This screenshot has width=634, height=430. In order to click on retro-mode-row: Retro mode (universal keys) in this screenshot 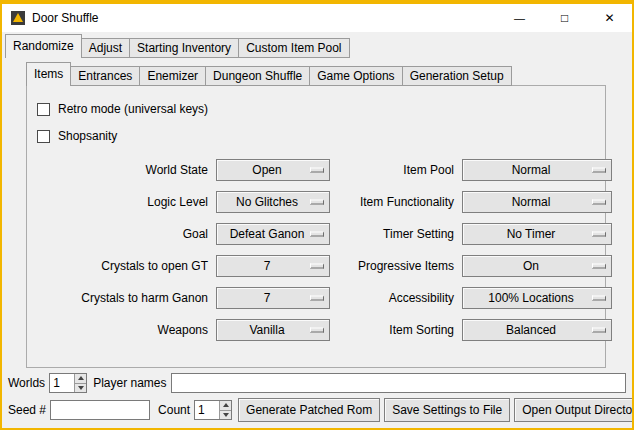, I will do `click(320, 109)`.